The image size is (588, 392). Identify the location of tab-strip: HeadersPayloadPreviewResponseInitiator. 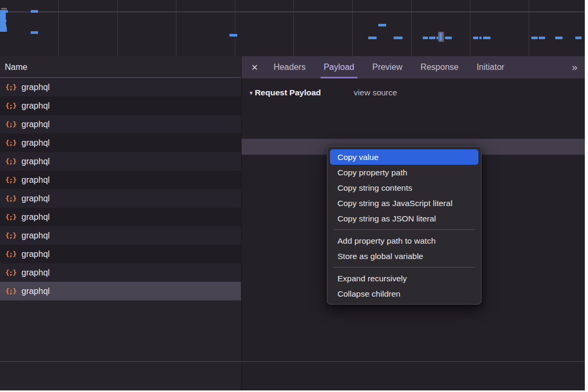
(389, 67).